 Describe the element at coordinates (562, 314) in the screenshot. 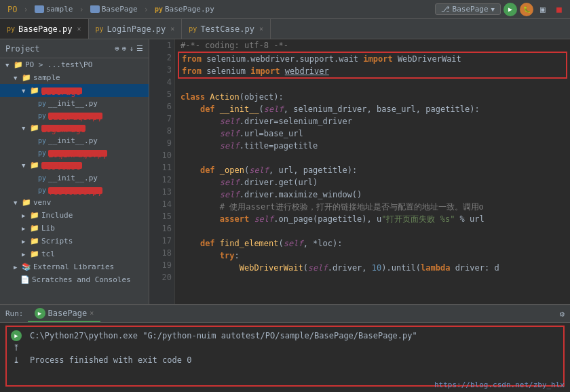

I see `bottom-settings-icon: ⚙` at that location.